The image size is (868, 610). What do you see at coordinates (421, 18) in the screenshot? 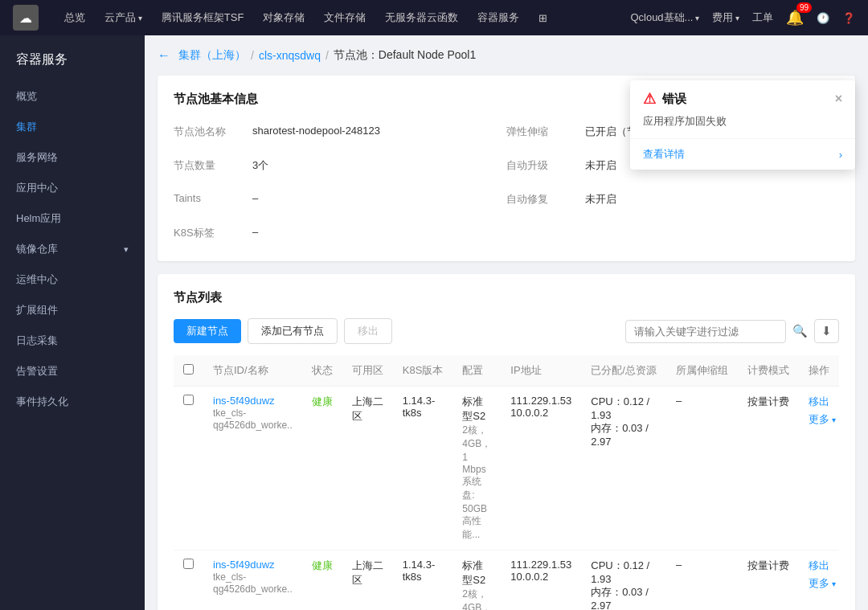
I see `nav-scf: 无服务器云函数` at bounding box center [421, 18].